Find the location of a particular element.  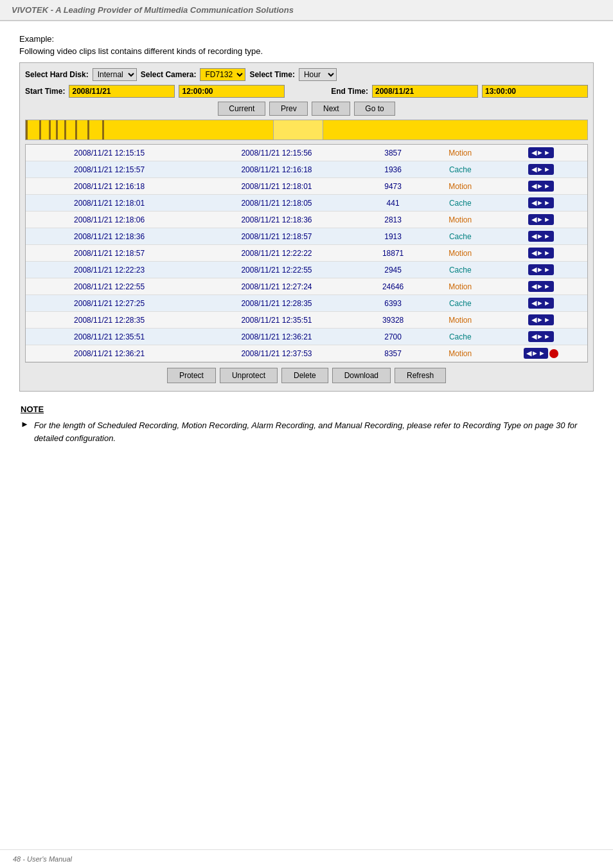

hard-disk-select: Internal is located at coordinates (114, 75).